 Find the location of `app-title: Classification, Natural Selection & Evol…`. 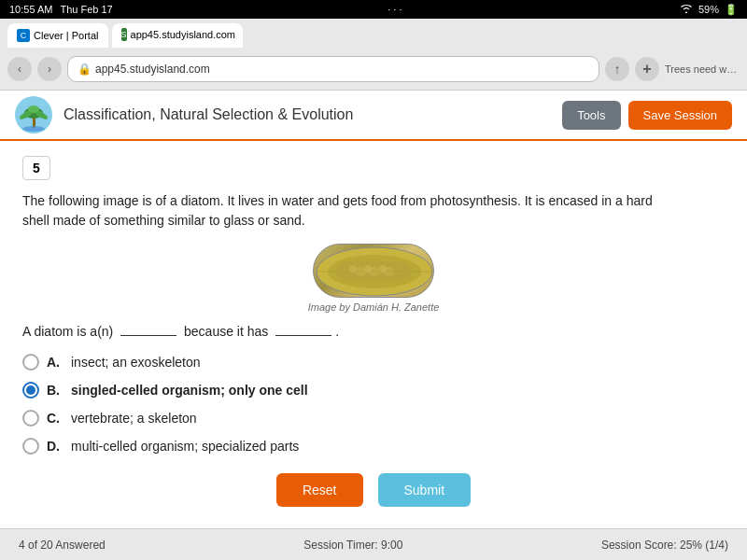

app-title: Classification, Natural Selection & Evol… is located at coordinates (313, 115).